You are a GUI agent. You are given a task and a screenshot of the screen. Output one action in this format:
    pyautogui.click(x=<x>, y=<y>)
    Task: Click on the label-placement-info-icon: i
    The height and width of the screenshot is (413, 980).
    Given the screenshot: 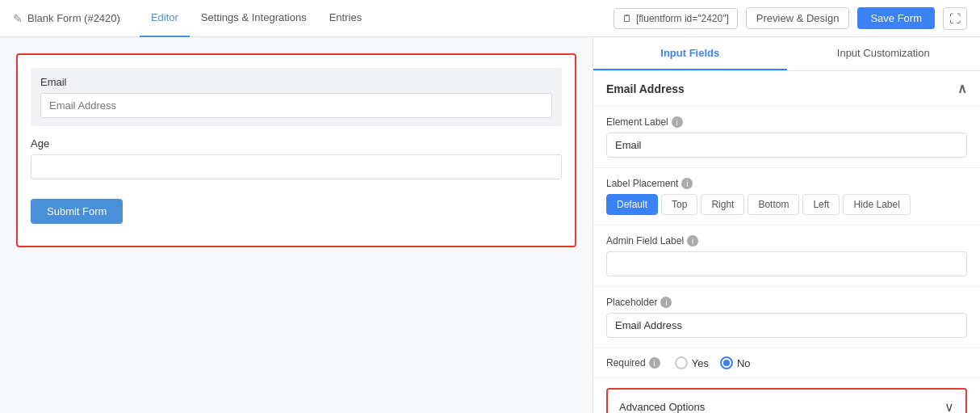 What is the action you would take?
    pyautogui.click(x=687, y=183)
    